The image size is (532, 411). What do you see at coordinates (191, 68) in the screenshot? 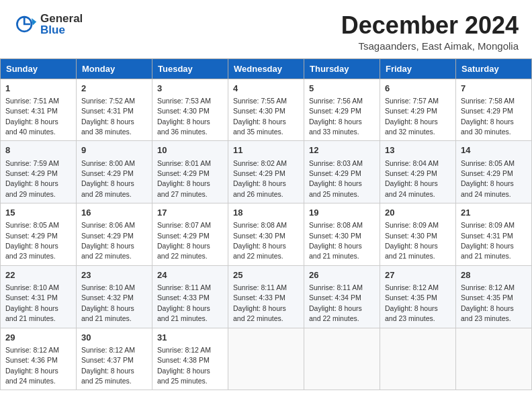
I see `weekday-header: Tuesday` at bounding box center [191, 68].